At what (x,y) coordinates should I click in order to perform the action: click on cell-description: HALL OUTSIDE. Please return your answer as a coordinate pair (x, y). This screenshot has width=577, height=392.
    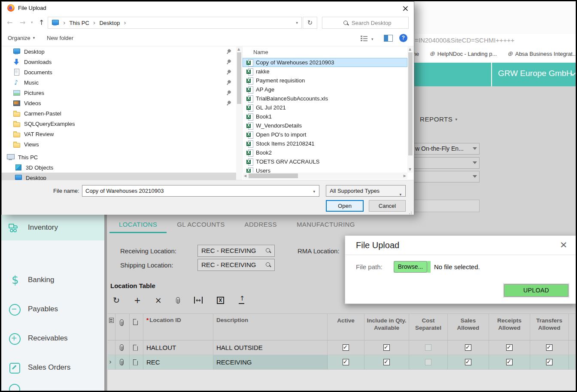
    Looking at the image, I should click on (270, 348).